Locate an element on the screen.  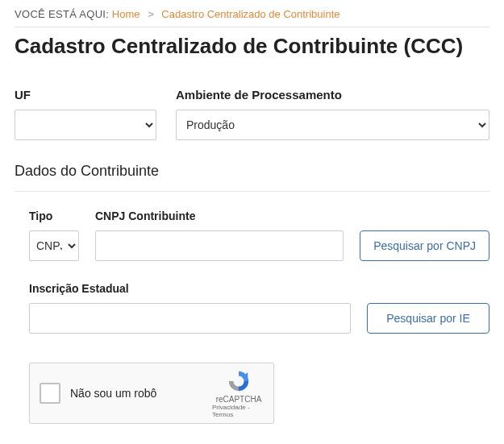
recaptcha-icon is located at coordinates (239, 381).